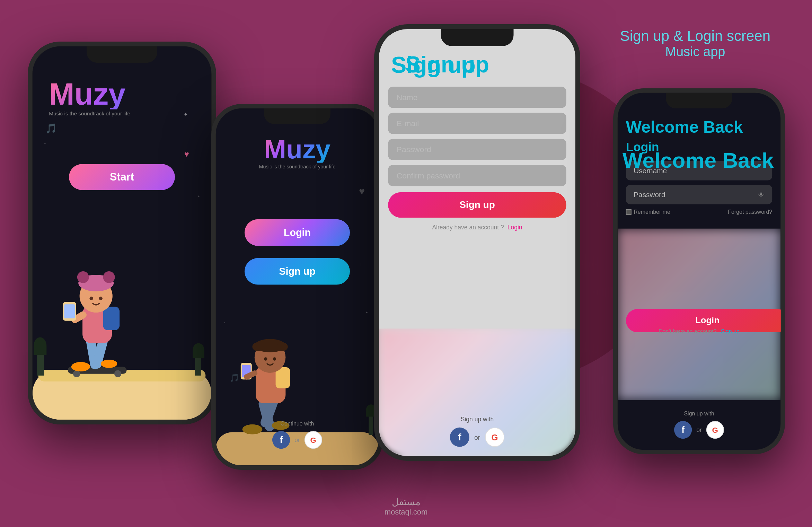  Describe the element at coordinates (297, 150) in the screenshot. I see `phone-2-app-name: Muzy` at that location.